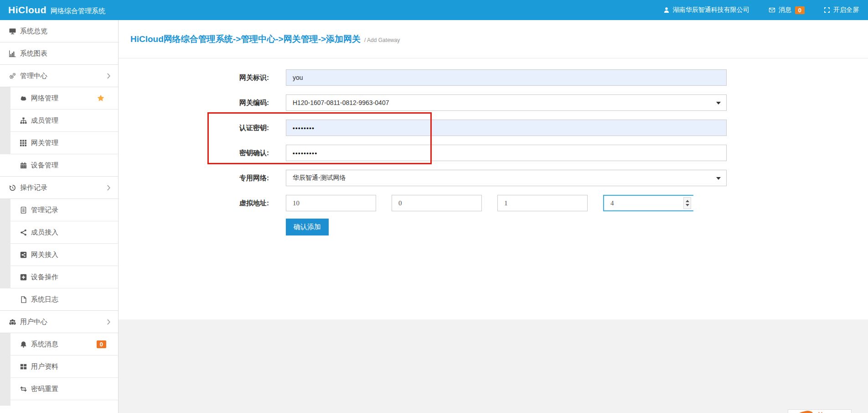  What do you see at coordinates (493, 178) in the screenshot?
I see `form-row-private-network: 专用网络: 华辰智通-测试网络` at bounding box center [493, 178].